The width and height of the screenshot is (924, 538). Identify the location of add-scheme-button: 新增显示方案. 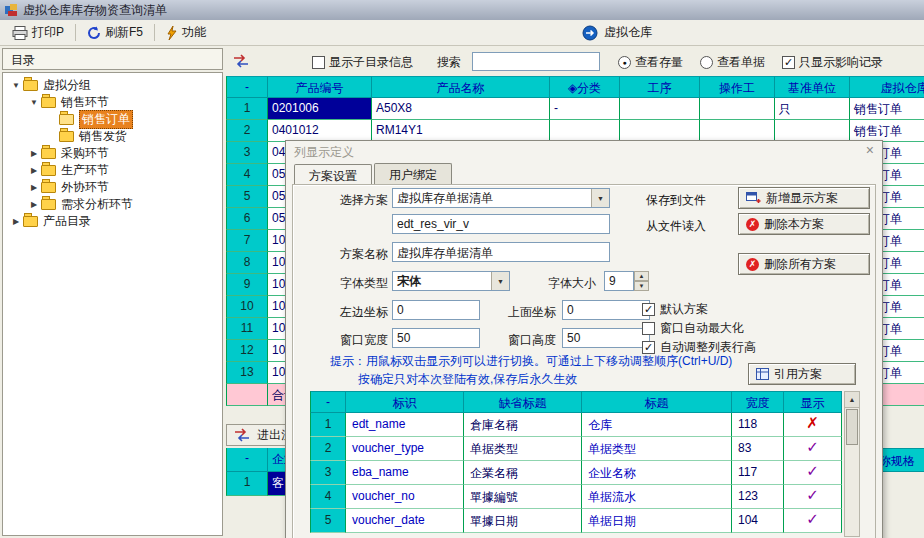
(804, 198).